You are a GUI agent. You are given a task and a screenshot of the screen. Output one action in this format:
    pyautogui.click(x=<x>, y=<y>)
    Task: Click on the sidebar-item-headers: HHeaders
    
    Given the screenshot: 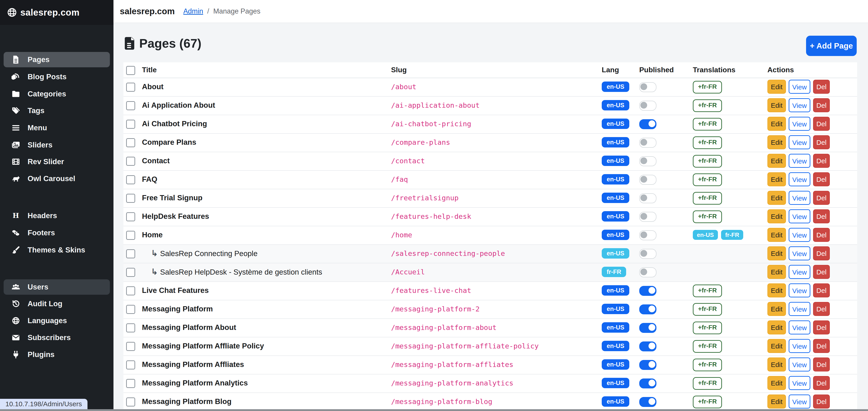 What is the action you would take?
    pyautogui.click(x=57, y=215)
    